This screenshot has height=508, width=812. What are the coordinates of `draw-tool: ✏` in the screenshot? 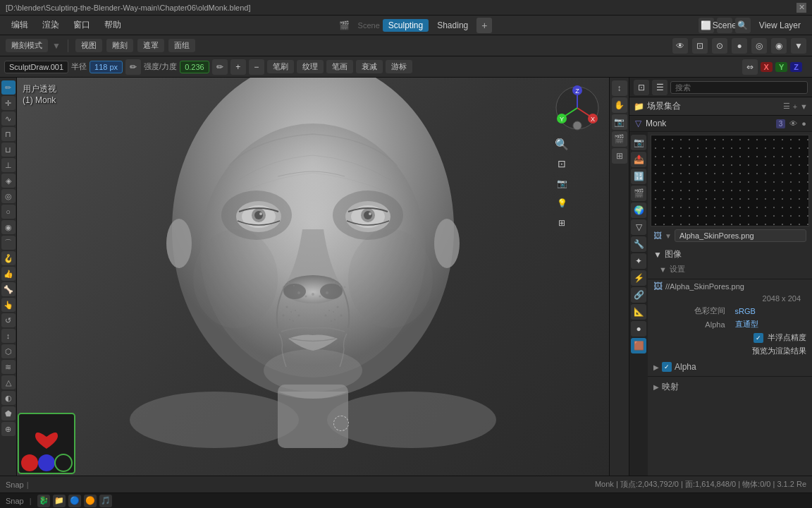 It's located at (8, 87).